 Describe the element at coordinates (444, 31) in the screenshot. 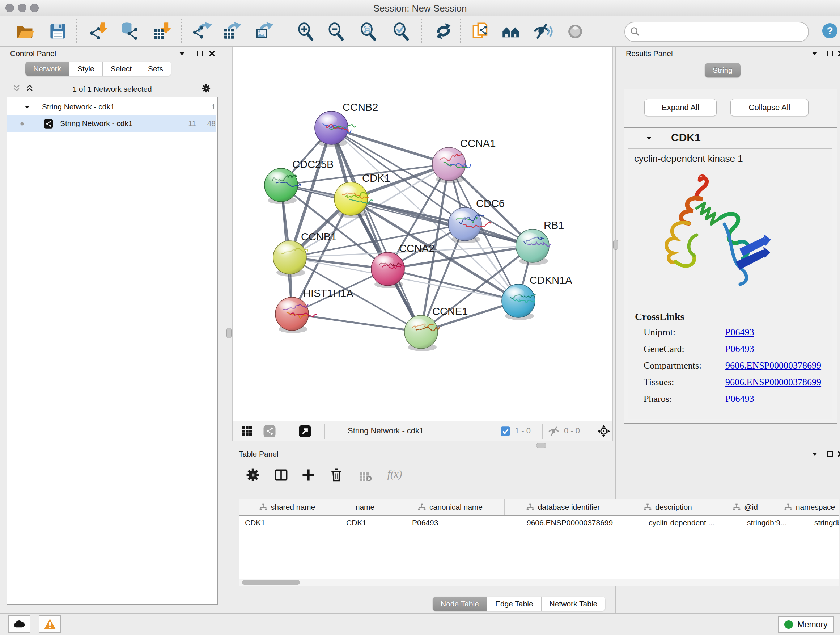

I see `apply-layout-icon` at that location.